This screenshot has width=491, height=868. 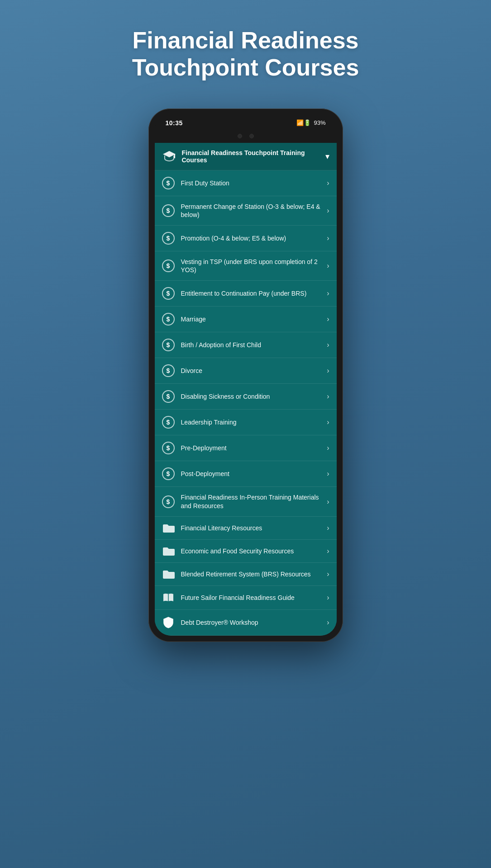 What do you see at coordinates (252, 136) in the screenshot?
I see `camera-dot-right` at bounding box center [252, 136].